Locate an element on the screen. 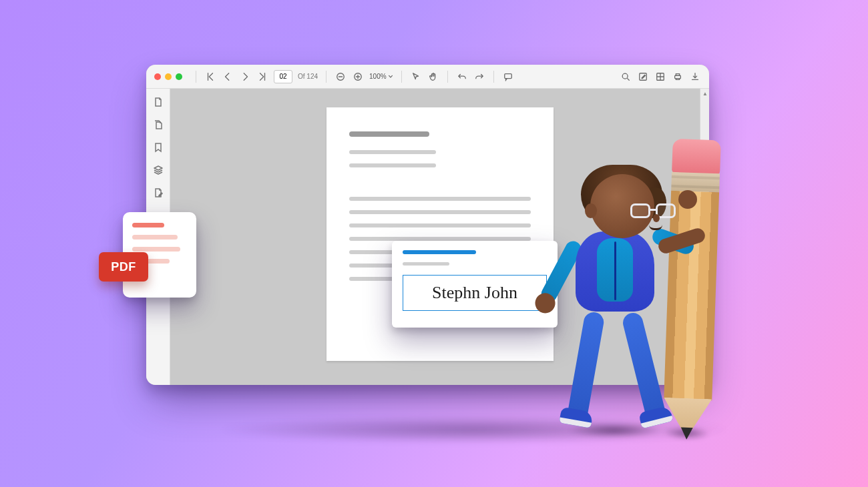  page-heading-placeholder is located at coordinates (389, 134).